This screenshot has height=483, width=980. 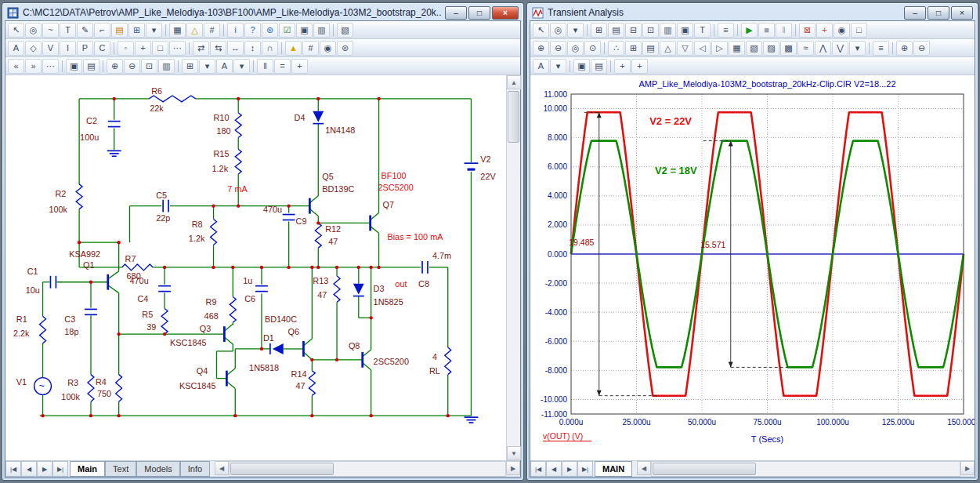 I want to click on zoom-area-icon: ⊡, so click(x=149, y=66).